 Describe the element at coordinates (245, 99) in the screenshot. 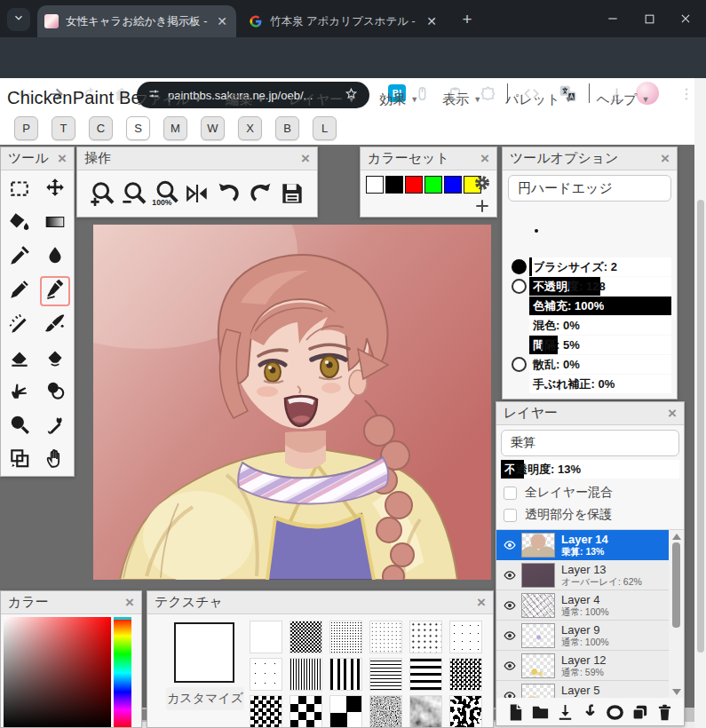

I see `menu-編集: 編集▼` at that location.